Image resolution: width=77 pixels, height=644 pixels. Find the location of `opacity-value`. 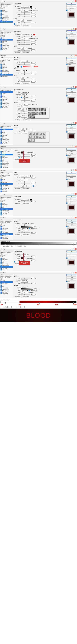

opacity-value is located at coordinates (9, 246).